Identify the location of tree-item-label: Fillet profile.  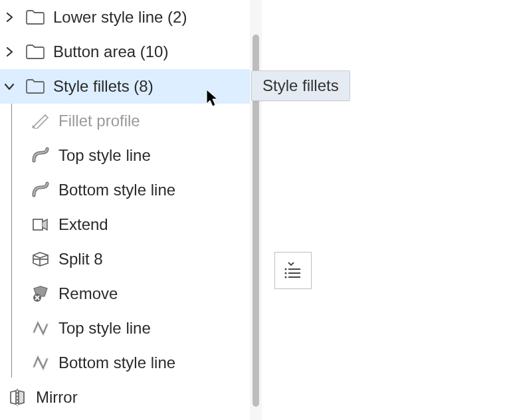
(100, 121).